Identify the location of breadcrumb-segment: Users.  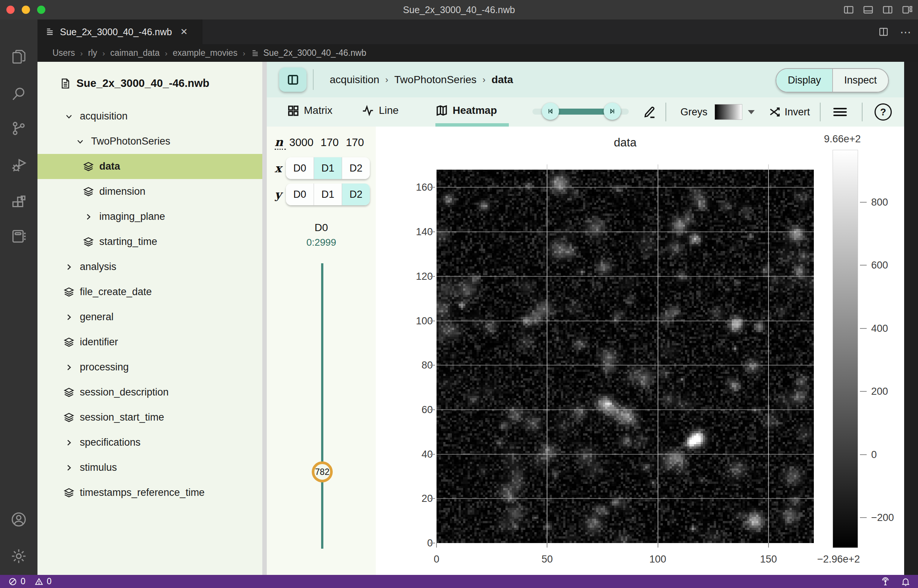
(63, 53).